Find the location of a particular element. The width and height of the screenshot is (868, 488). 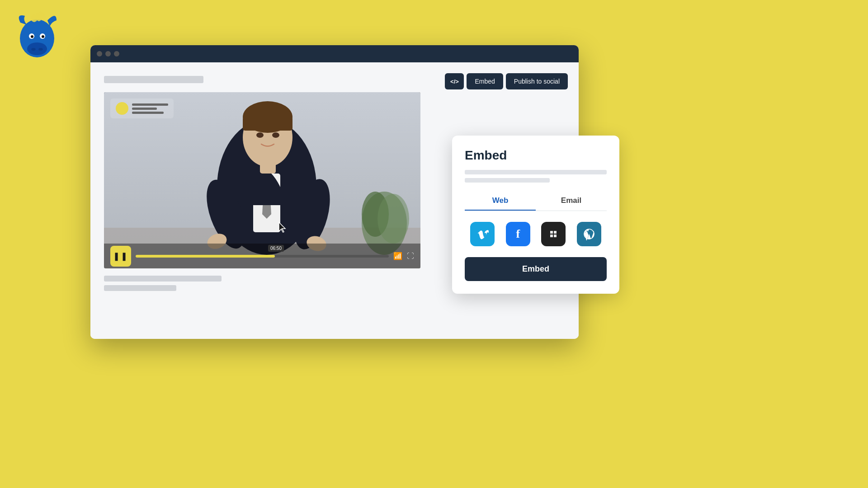

code-button: </> is located at coordinates (454, 81).